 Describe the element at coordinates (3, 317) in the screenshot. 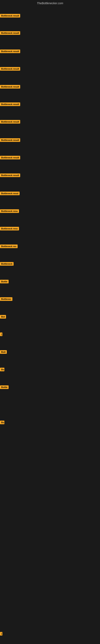

I see `bottleneck-result-badge: Bot` at that location.